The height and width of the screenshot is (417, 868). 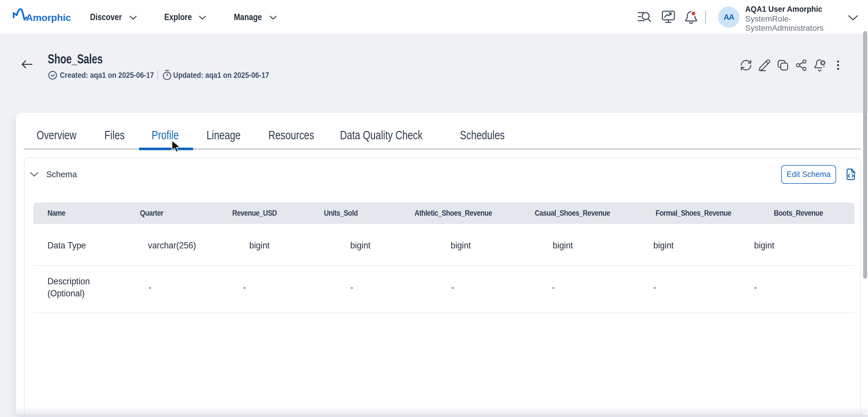 What do you see at coordinates (49, 18) in the screenshot?
I see `svg-text: Amorphic` at bounding box center [49, 18].